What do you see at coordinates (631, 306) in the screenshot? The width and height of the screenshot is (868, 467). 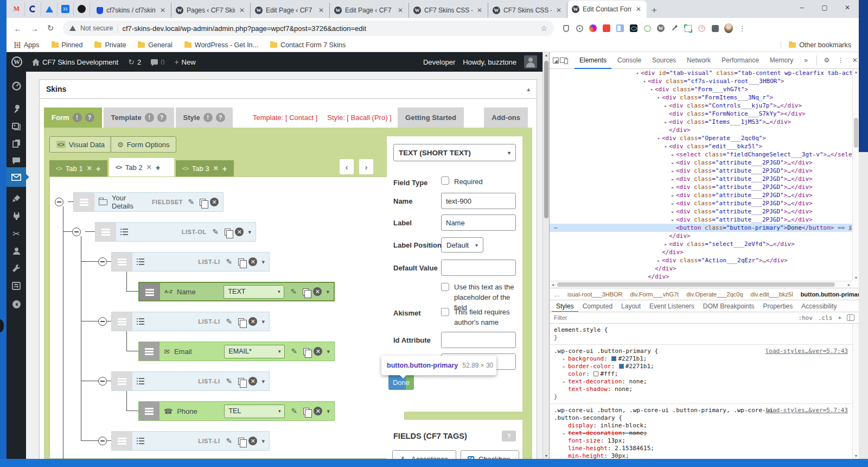 I see `tab-layout: Layout` at bounding box center [631, 306].